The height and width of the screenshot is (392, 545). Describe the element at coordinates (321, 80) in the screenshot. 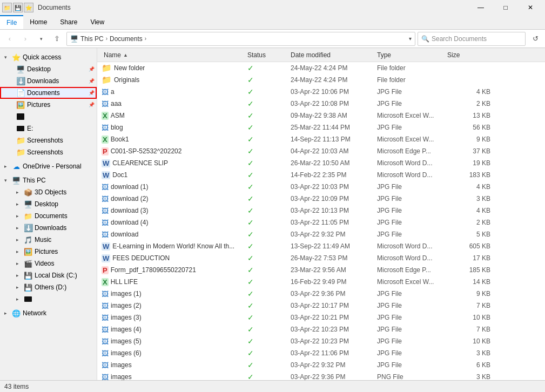

I see `table-row: 📁 Originals ✓ 24-May-22 4:24 PM File fol…` at that location.